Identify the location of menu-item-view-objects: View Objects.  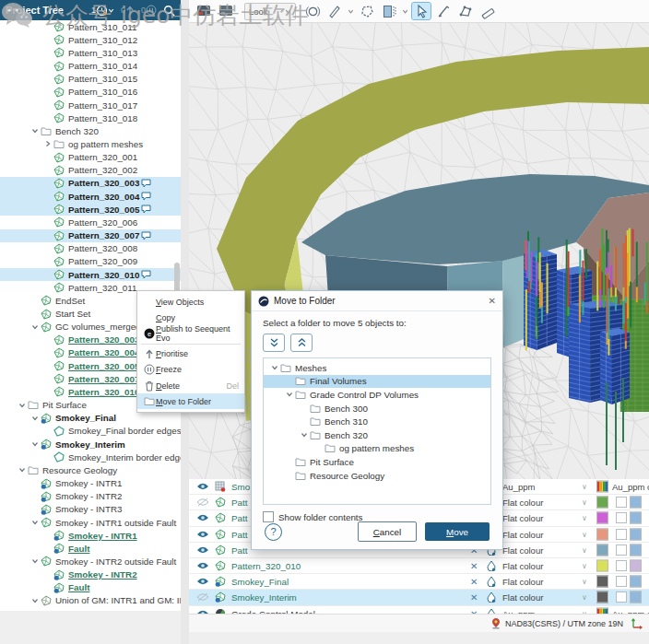
(191, 302).